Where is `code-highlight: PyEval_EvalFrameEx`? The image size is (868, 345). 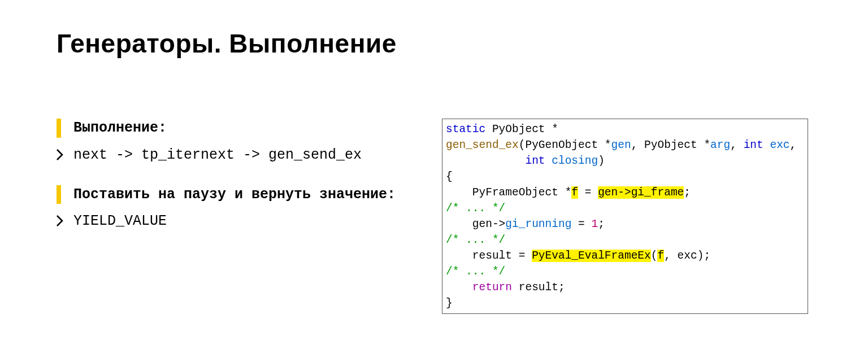 code-highlight: PyEval_EvalFrameEx is located at coordinates (591, 256).